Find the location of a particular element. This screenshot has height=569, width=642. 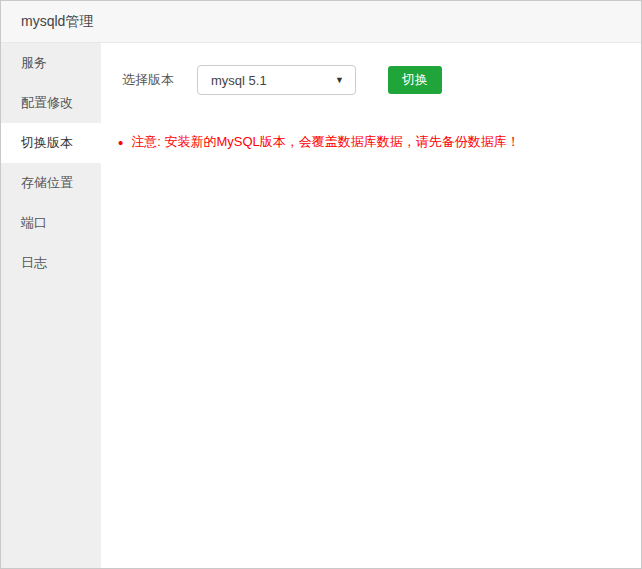

warning-message: • 注意: 安装新的MySQL版本，会覆盖数据库数据，请先备份数据库！ is located at coordinates (380, 142).